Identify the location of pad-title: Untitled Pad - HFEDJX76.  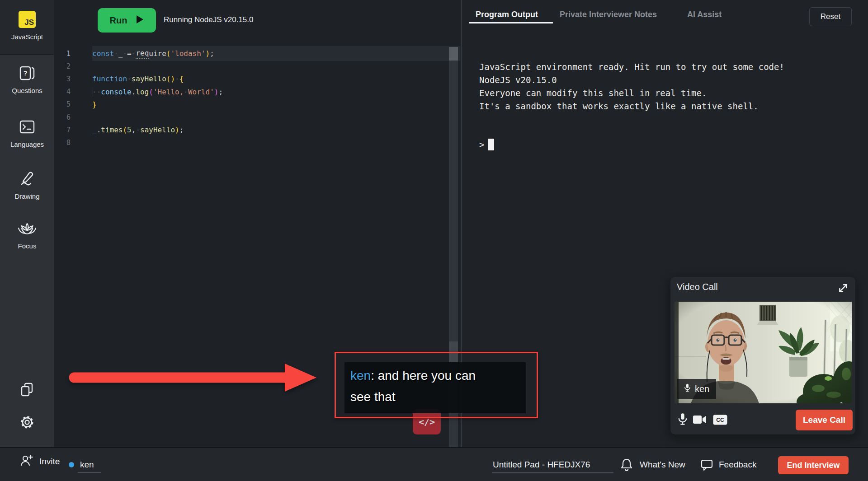
(542, 465).